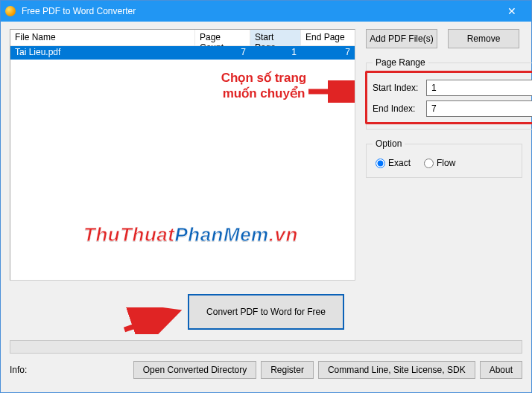 This screenshot has width=532, height=393. What do you see at coordinates (446, 163) in the screenshot?
I see `radio-flow-text: Flow` at bounding box center [446, 163].